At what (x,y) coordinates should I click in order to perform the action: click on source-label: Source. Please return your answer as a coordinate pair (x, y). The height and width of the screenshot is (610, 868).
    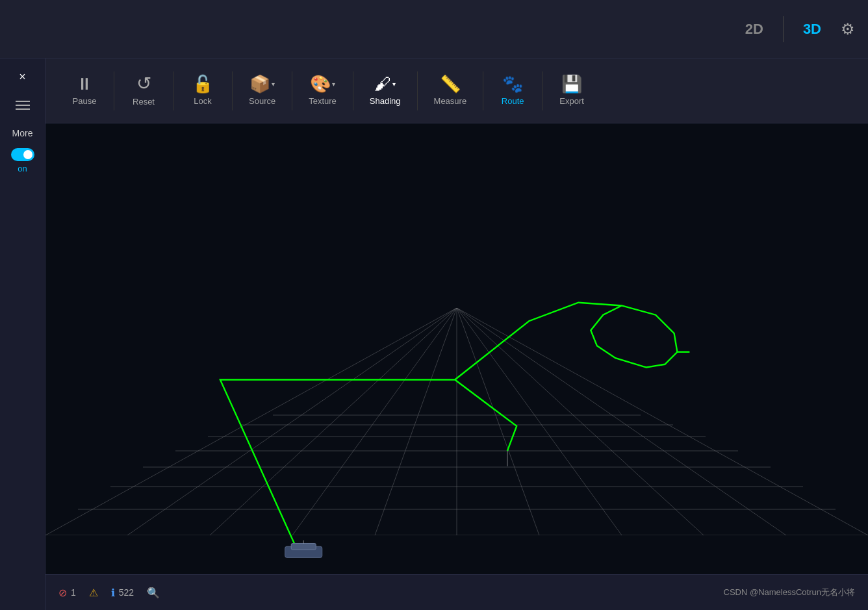
    Looking at the image, I should click on (262, 101).